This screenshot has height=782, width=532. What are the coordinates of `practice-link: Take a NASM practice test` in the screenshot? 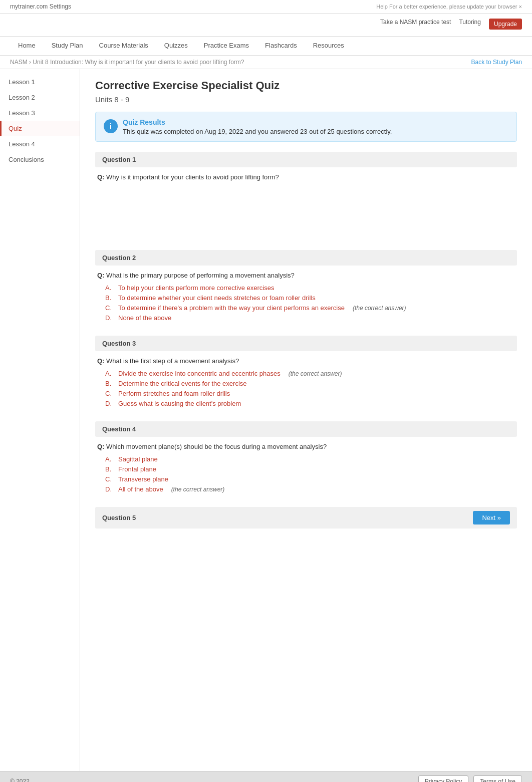 It's located at (416, 24).